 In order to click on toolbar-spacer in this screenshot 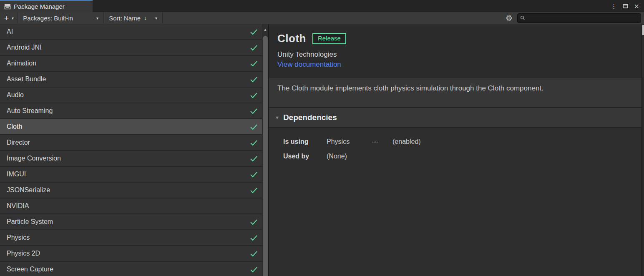, I will do `click(334, 18)`.